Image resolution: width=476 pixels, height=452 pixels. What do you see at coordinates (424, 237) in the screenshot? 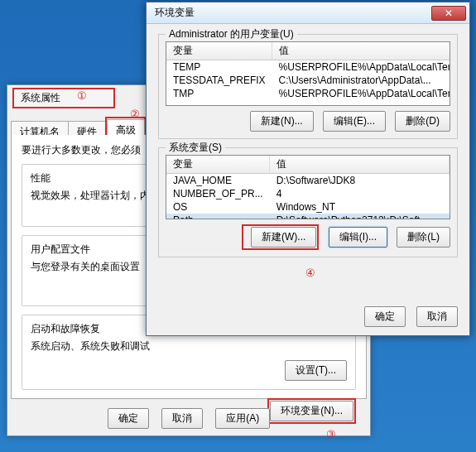
I see `delete-sys-var-button: 删除(L)` at bounding box center [424, 237].